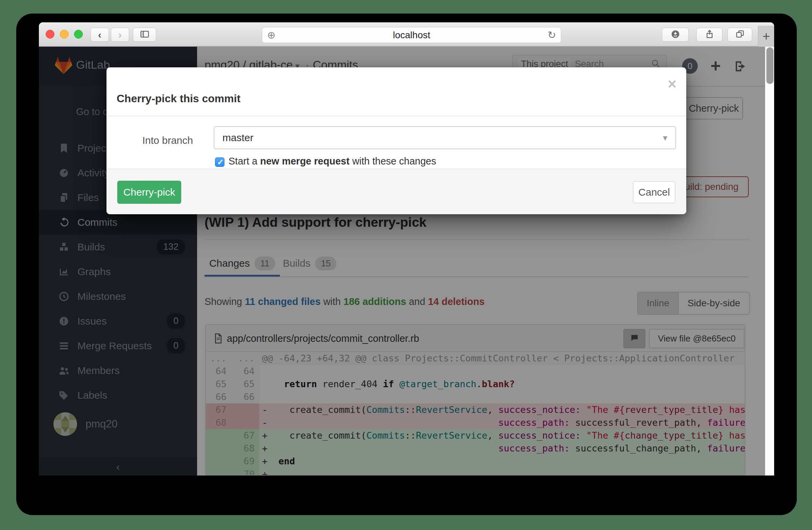 The image size is (812, 530). What do you see at coordinates (100, 35) in the screenshot?
I see `back-icon: ‹` at bounding box center [100, 35].